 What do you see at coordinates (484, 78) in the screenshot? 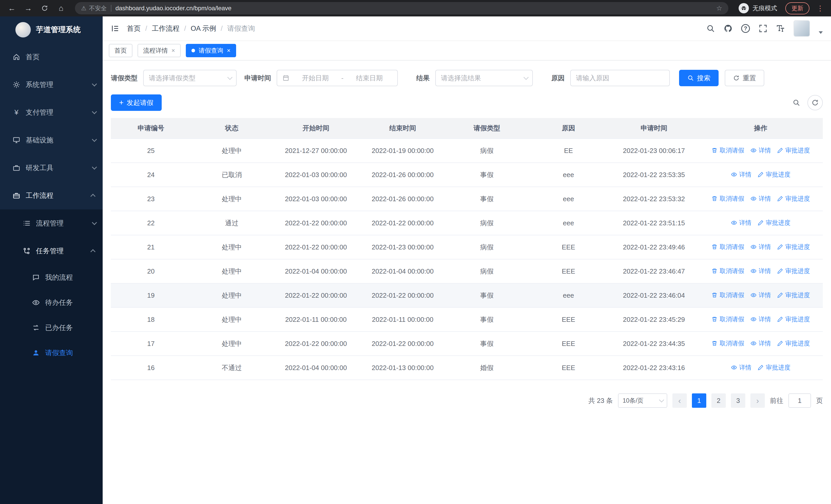
I see `result-select: 请选择流结果` at bounding box center [484, 78].